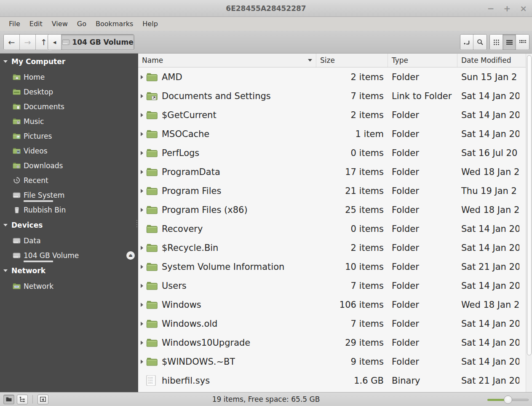 This screenshot has height=406, width=532. What do you see at coordinates (352, 60) in the screenshot?
I see `column-header-size: Size` at bounding box center [352, 60].